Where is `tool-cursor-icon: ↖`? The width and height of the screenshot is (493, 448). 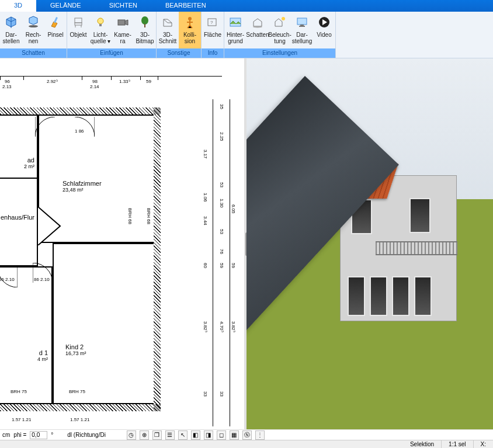 tool-cursor-icon: ↖ is located at coordinates (183, 435).